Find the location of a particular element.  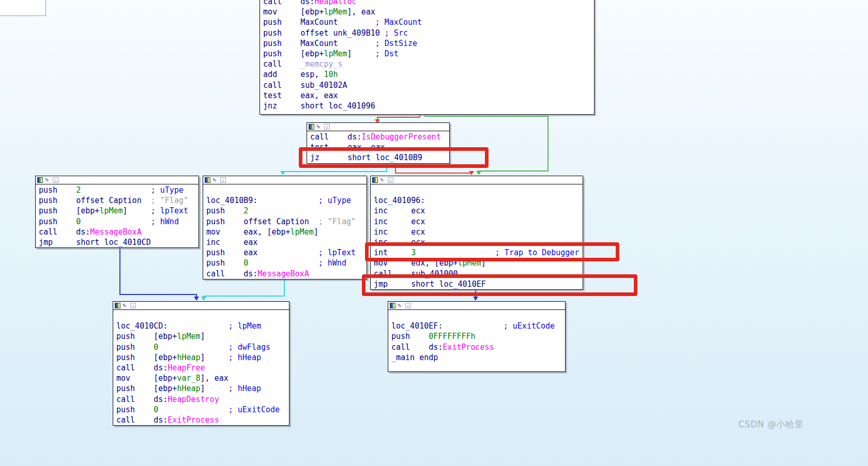

asm-line: call ds:HeapAlloc is located at coordinates (429, 3).